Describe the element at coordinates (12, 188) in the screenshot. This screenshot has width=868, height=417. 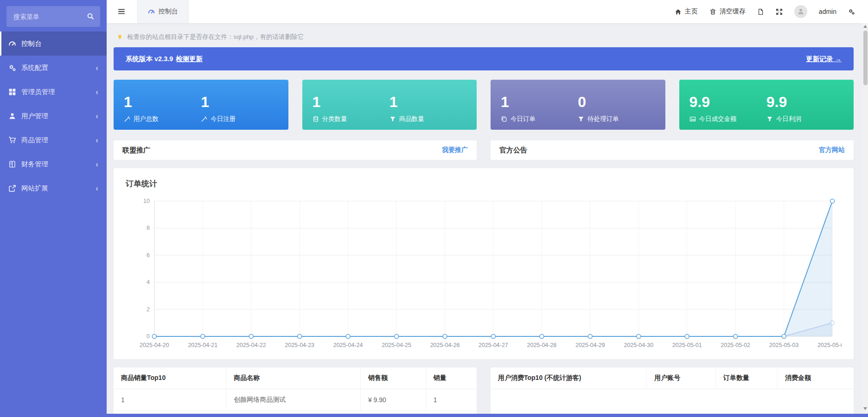
I see `external-link-icon` at that location.